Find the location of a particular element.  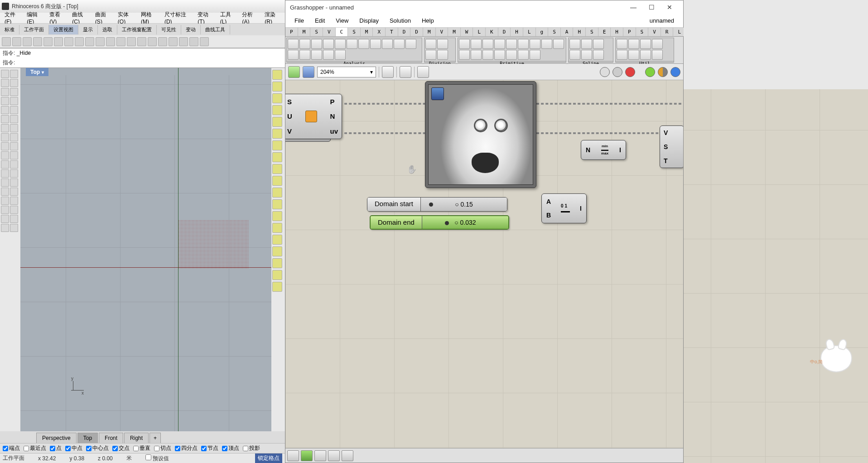

gh-menu-help: Help is located at coordinates (428, 21).